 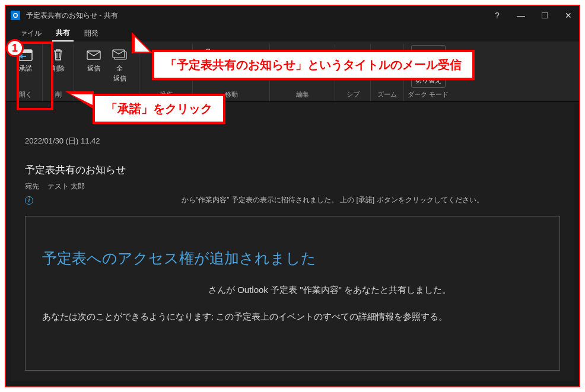 What do you see at coordinates (26, 95) in the screenshot?
I see `open-group-label: 開く` at bounding box center [26, 95].